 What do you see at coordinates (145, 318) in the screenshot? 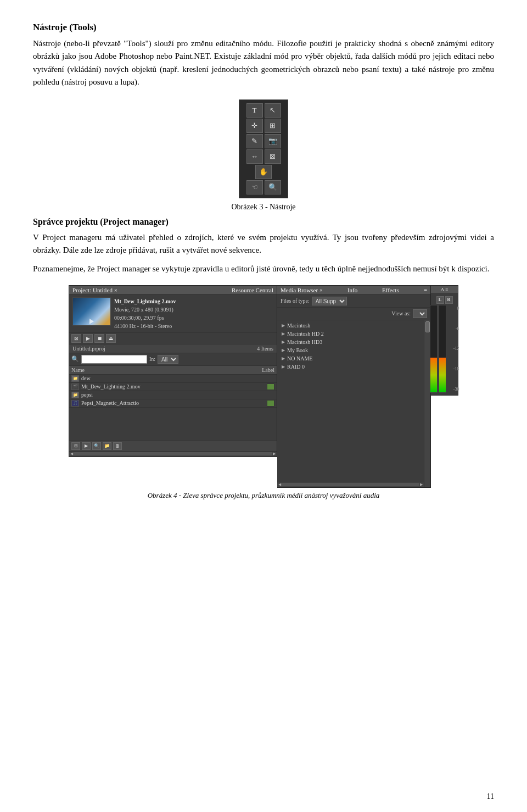
I see `pm-duration: 00:00:30;00, 29.97 fps` at bounding box center [145, 318].